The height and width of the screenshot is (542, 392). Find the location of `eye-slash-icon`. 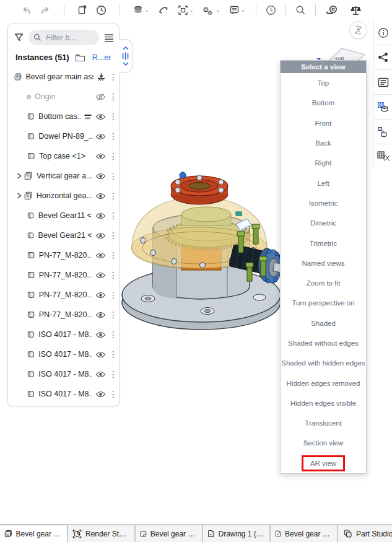

eye-slash-icon is located at coordinates (100, 97).